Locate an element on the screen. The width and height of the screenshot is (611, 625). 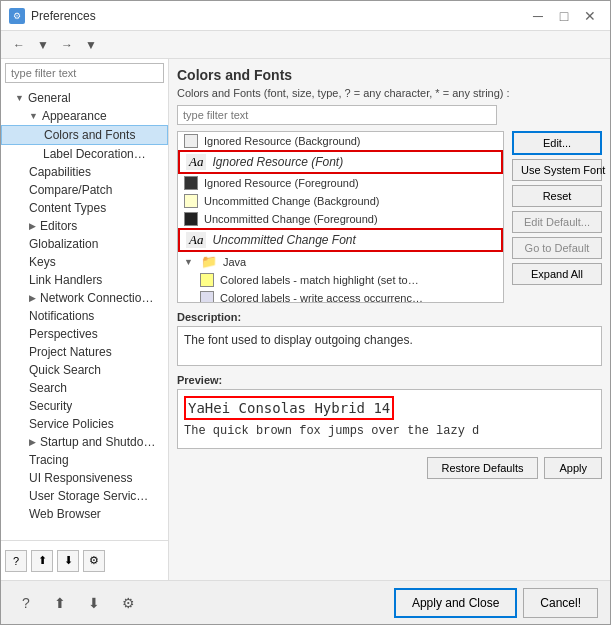
preview-label: Preview: is located at coordinates (390, 380).